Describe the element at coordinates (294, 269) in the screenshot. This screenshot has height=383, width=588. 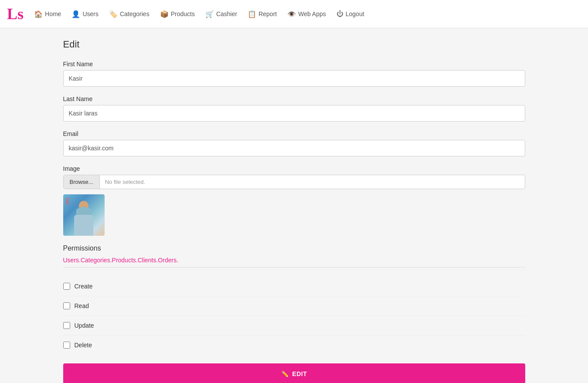
I see `permissions-divider` at that location.